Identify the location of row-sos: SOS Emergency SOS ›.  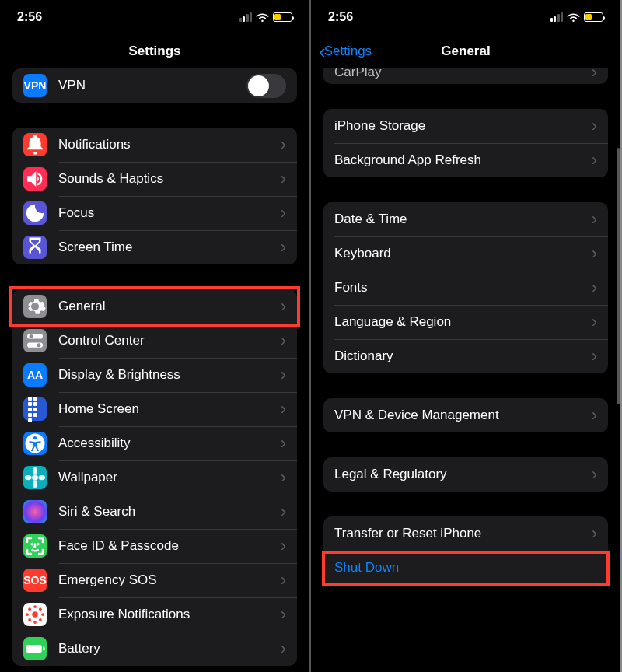
(155, 580).